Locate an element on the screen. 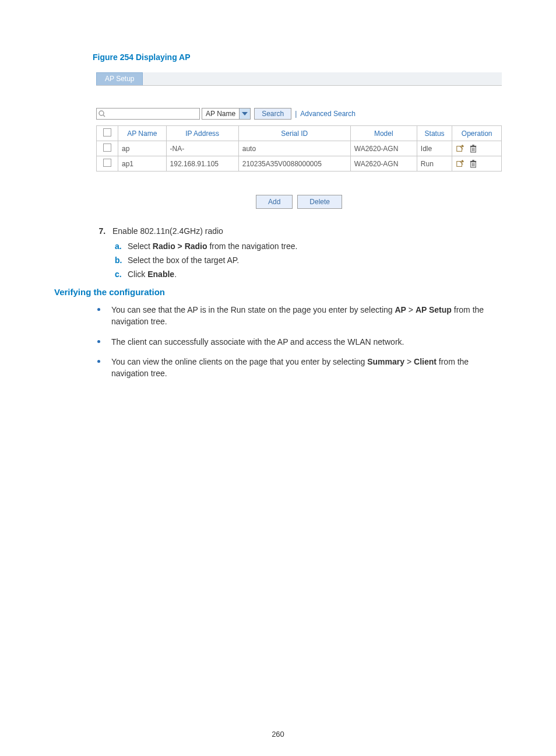 The height and width of the screenshot is (756, 556). ap-table: AP Name IP Address Serial ID Model Statu… is located at coordinates (299, 148).